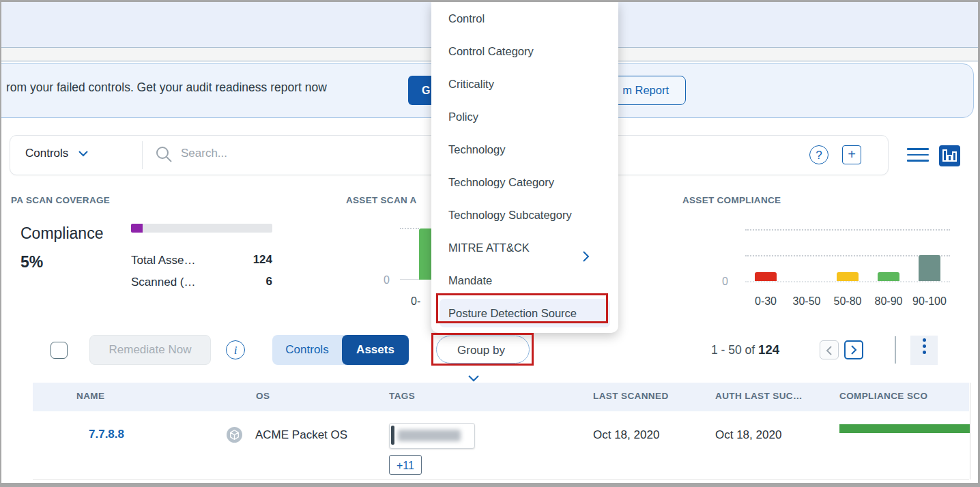  Describe the element at coordinates (918, 157) in the screenshot. I see `hamburger-icon` at that location.